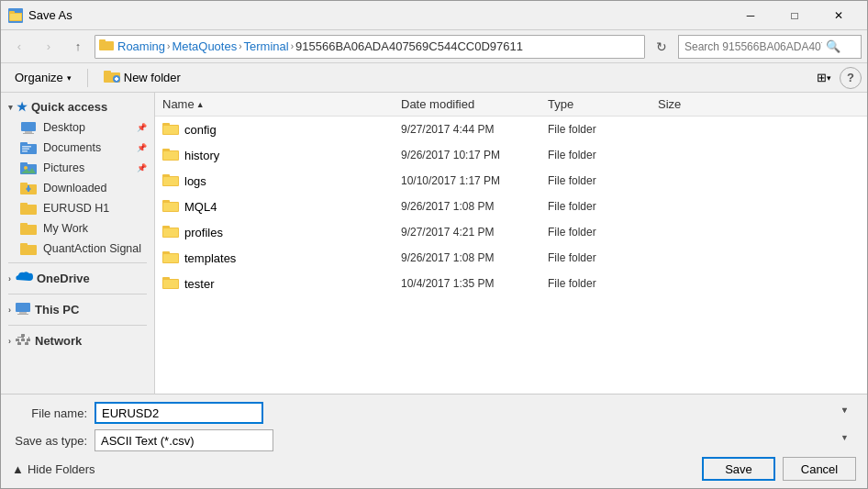  What do you see at coordinates (141, 168) in the screenshot?
I see `pictures-pin-icon: 📌` at bounding box center [141, 168].